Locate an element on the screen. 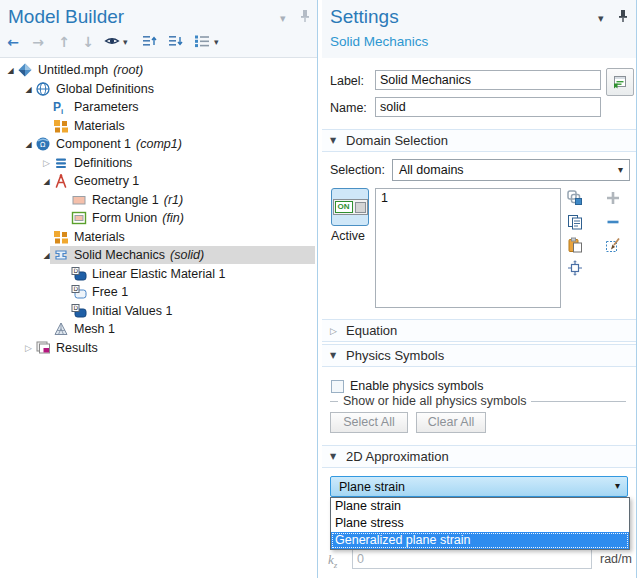 The height and width of the screenshot is (578, 637). expand-all-icon is located at coordinates (176, 42).